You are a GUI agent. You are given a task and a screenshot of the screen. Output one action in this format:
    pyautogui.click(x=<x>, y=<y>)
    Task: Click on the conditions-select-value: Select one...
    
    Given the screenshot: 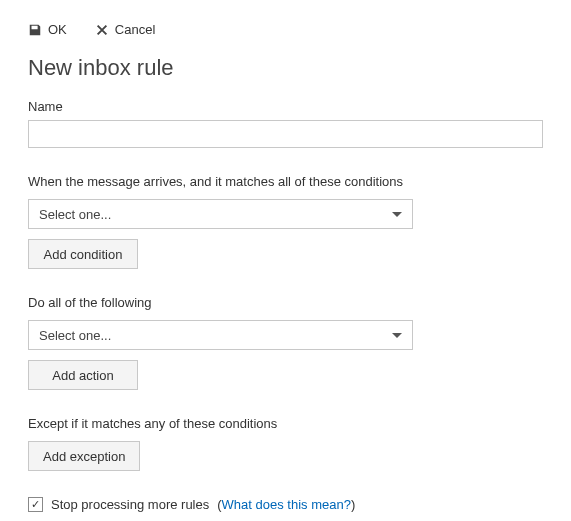 What is the action you would take?
    pyautogui.click(x=75, y=214)
    